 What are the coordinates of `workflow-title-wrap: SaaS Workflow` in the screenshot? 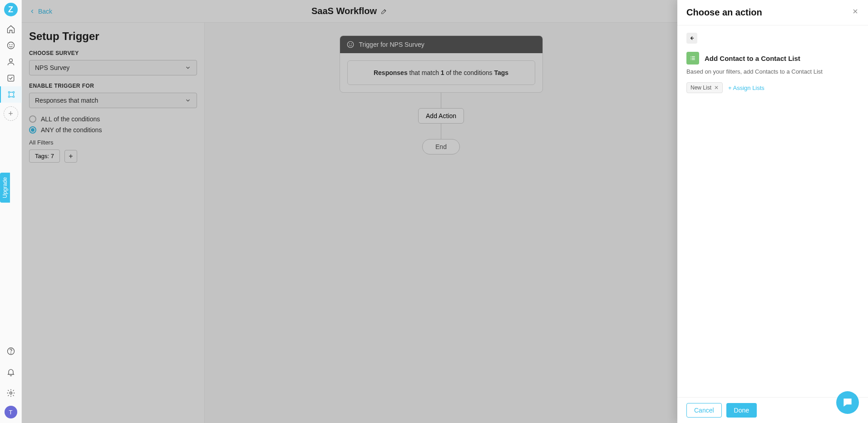 It's located at (350, 11).